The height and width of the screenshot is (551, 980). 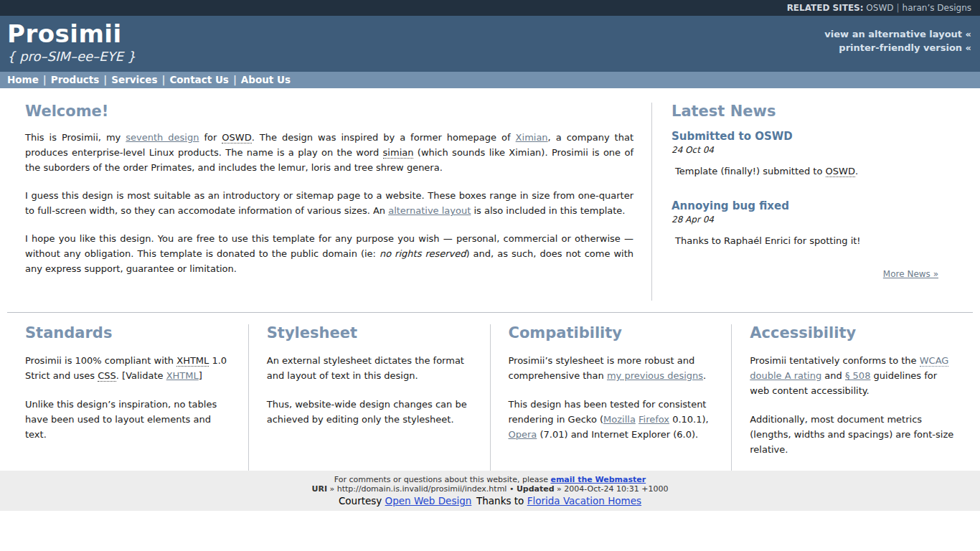 What do you see at coordinates (898, 41) in the screenshot?
I see `header-links: view an alternative layout «printer-frie…` at bounding box center [898, 41].